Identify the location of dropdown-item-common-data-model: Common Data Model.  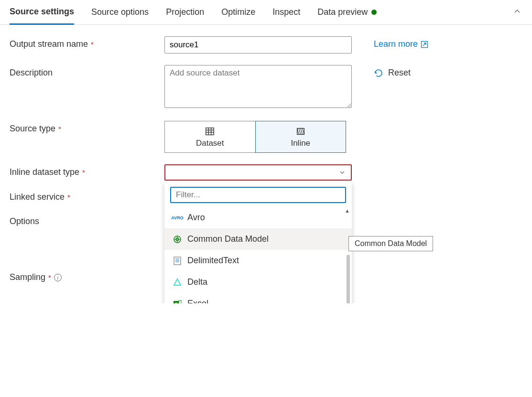
(258, 239).